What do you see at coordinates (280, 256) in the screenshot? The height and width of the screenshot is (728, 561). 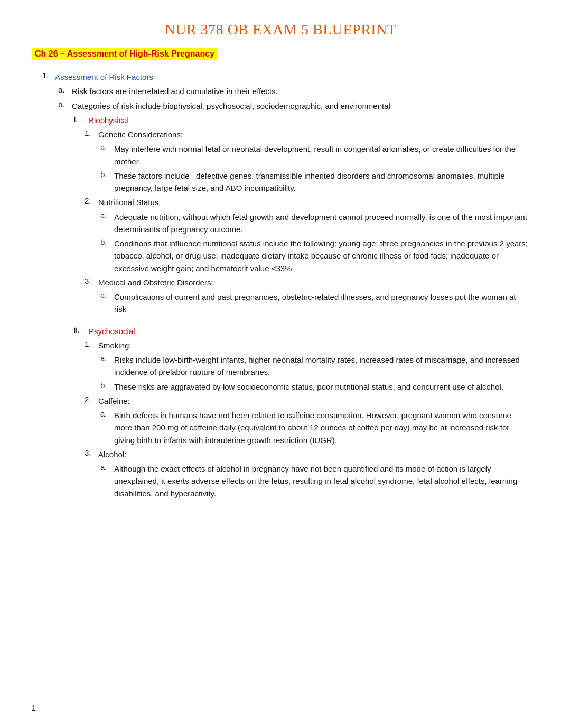 I see `alpha-2b: b. Conditions that influence nutritional…` at bounding box center [280, 256].